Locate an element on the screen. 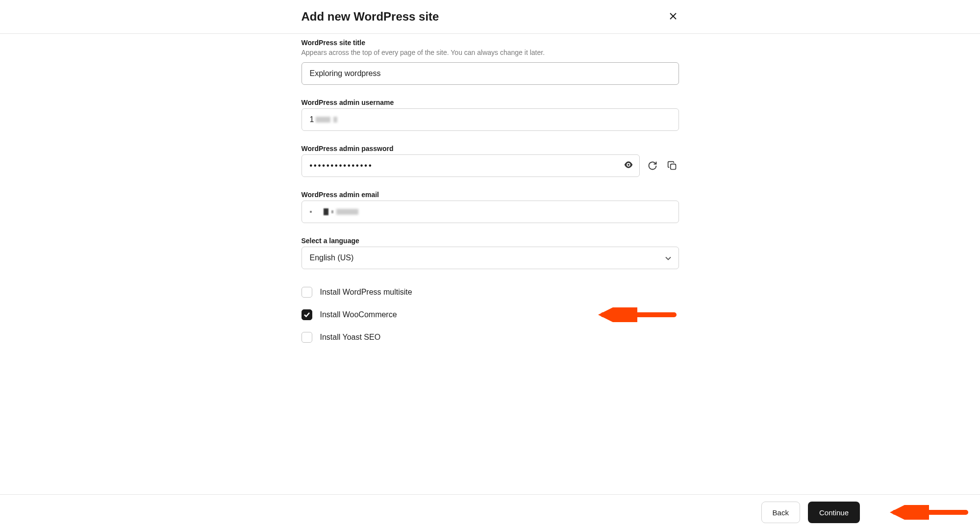 Image resolution: width=980 pixels, height=530 pixels. annotation-arrow-icon is located at coordinates (633, 315).